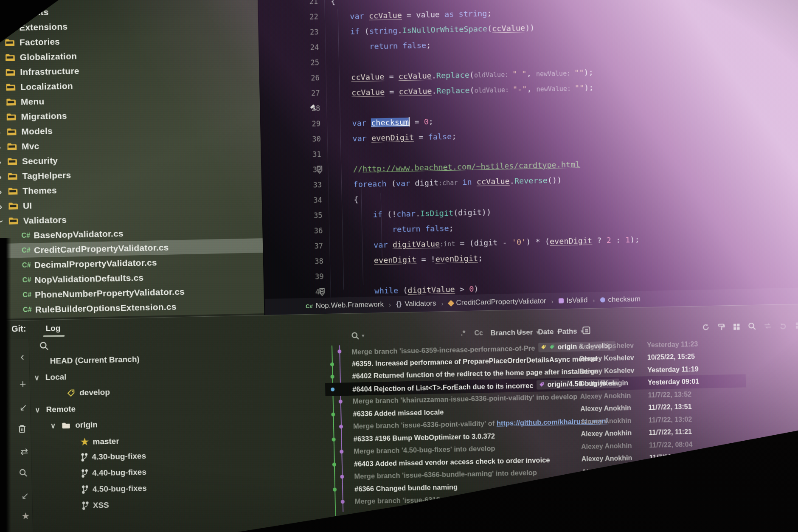 This screenshot has width=798, height=532. Describe the element at coordinates (451, 303) in the screenshot. I see `class-icon` at that location.